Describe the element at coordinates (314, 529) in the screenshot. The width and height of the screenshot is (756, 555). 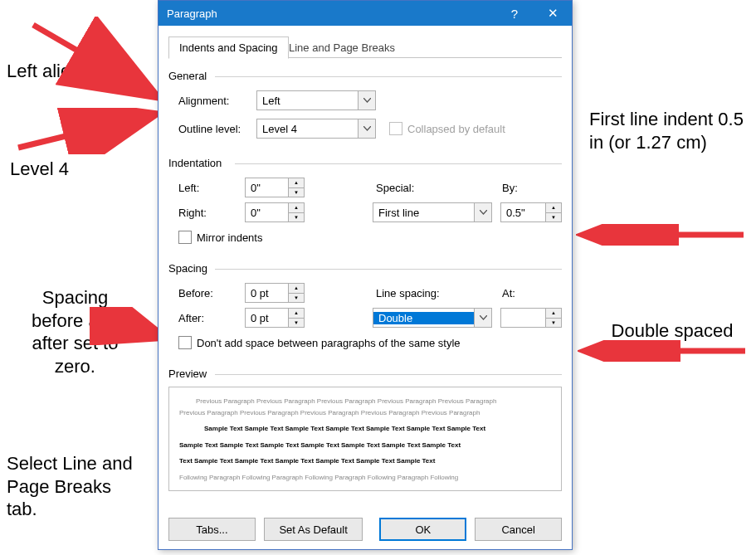
I see `set-default-button: Set As Default` at that location.